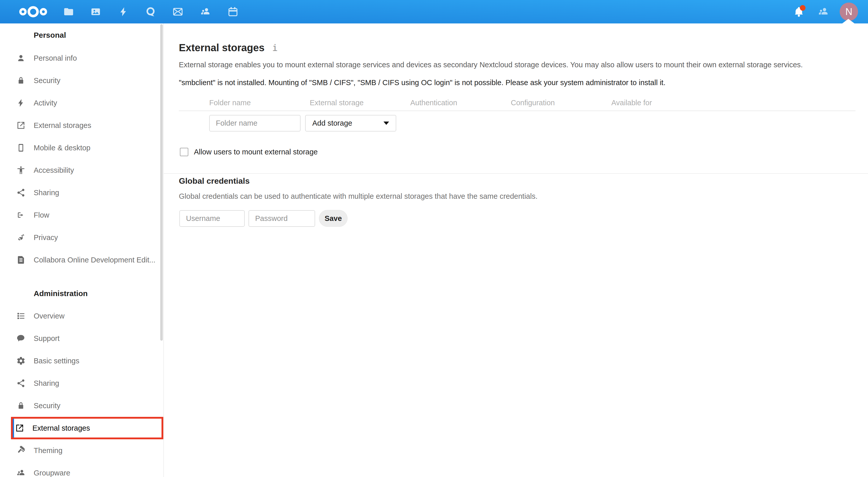 Image resolution: width=868 pixels, height=477 pixels. Describe the element at coordinates (282, 218) in the screenshot. I see `password-field` at that location.